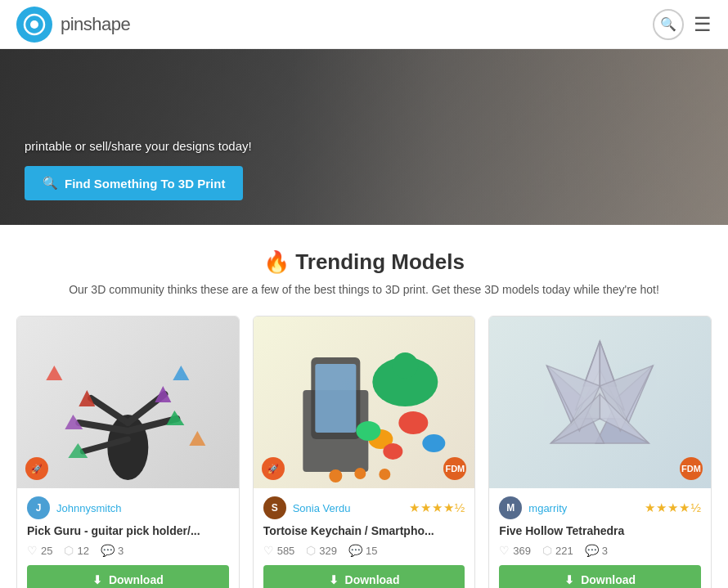 This screenshot has height=588, width=728. What do you see at coordinates (691, 469) in the screenshot?
I see `fdm-badge-3: FDM` at bounding box center [691, 469].